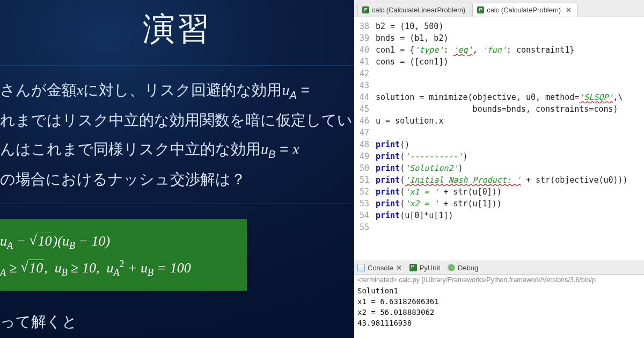  What do you see at coordinates (177, 150) in the screenshot?
I see `slide-line-3: んはこれまで同様リスク中立的な効用uB = x` at bounding box center [177, 150].